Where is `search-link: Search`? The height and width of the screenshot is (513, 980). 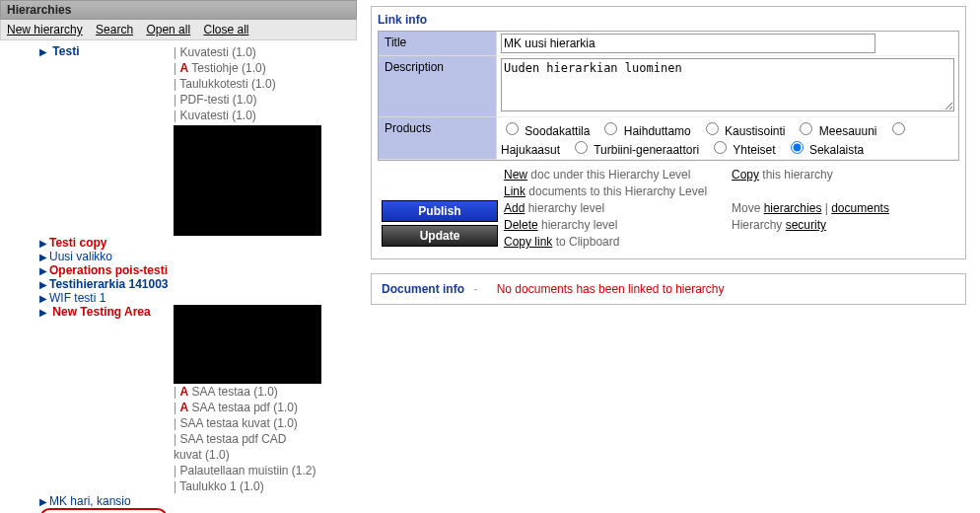
search-link: Search is located at coordinates (114, 30).